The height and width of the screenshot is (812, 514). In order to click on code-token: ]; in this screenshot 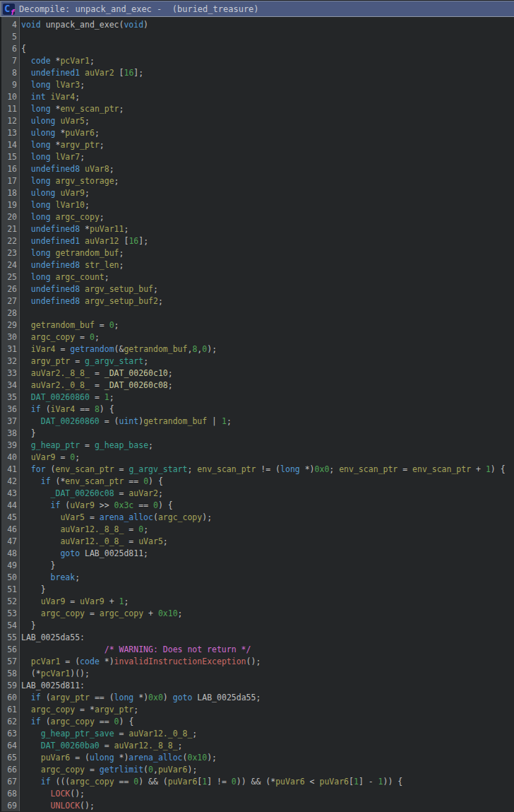, I will do `click(138, 73)`.